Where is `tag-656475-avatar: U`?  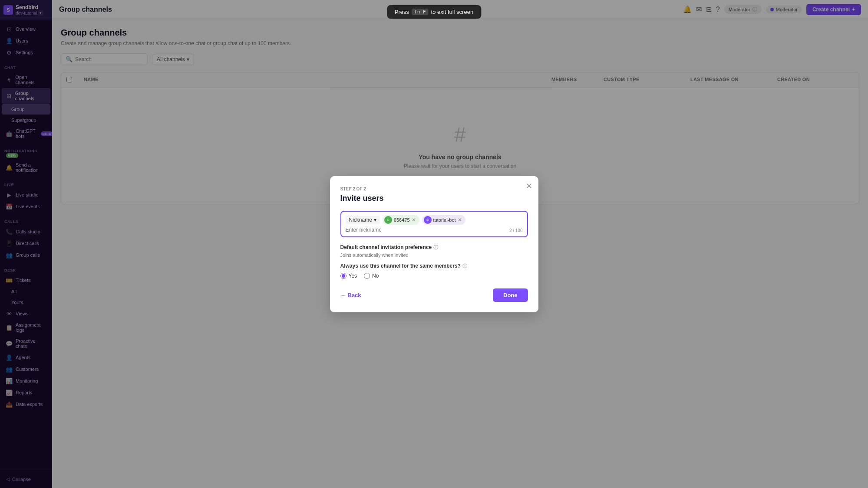 tag-656475-avatar: U is located at coordinates (388, 220).